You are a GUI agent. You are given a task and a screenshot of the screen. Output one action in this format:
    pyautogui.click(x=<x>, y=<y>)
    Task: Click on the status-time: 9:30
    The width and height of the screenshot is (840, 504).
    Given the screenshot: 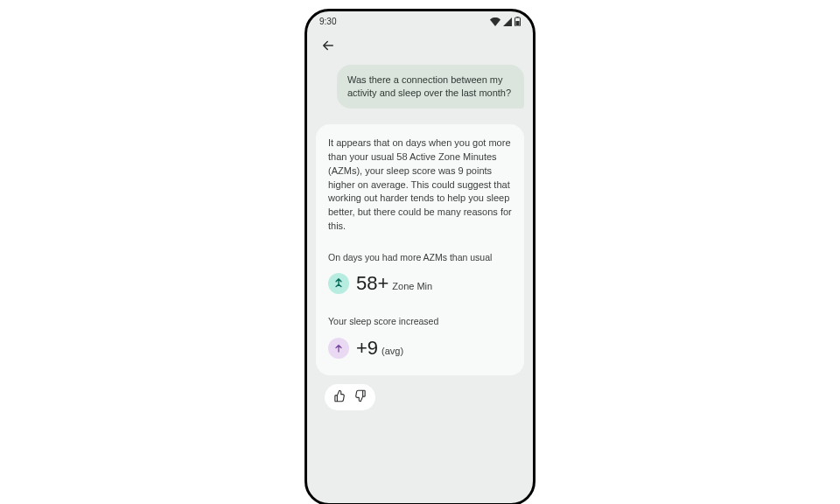 What is the action you would take?
    pyautogui.click(x=327, y=21)
    